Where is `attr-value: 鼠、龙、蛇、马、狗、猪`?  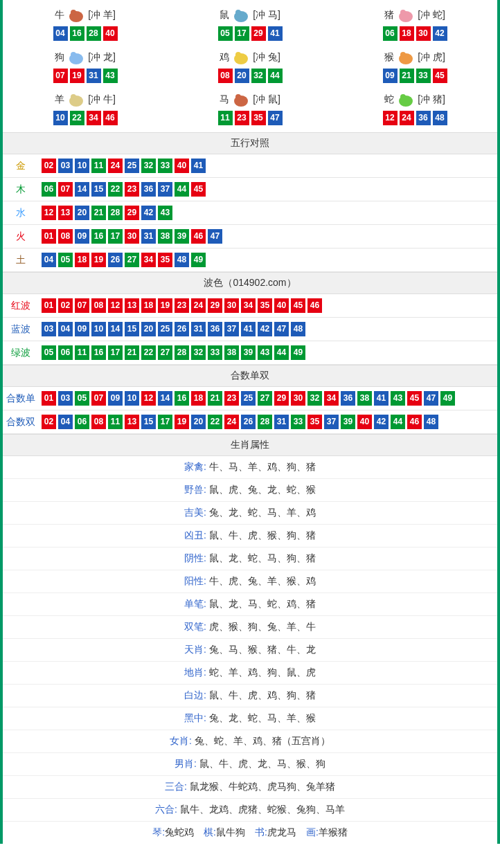 attr-value: 鼠、龙、蛇、马、狗、猪 is located at coordinates (262, 558).